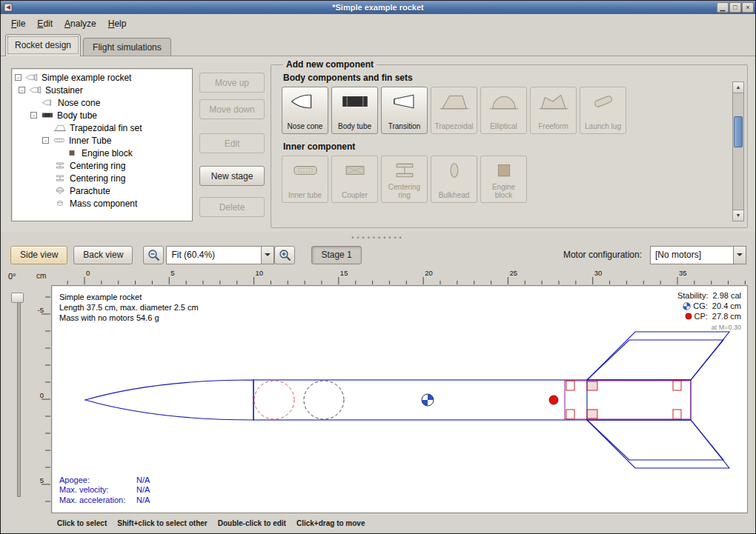 The image size is (756, 534). I want to click on svg-text: 5, so click(172, 273).